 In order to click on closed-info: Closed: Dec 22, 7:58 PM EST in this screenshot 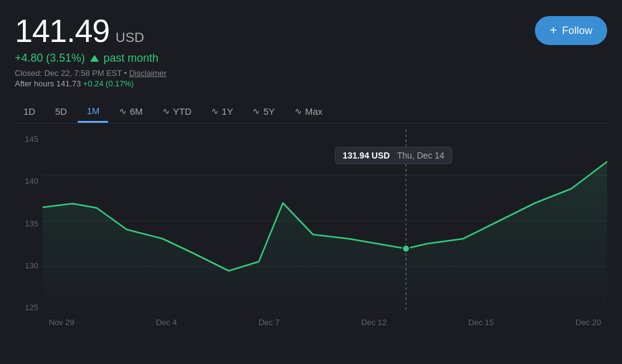, I will do `click(68, 73)`.